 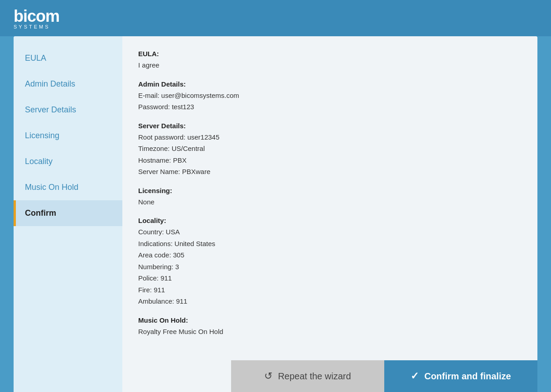 What do you see at coordinates (330, 96) in the screenshot?
I see `admin-email: E-mail: user@bicomsystems.com` at bounding box center [330, 96].